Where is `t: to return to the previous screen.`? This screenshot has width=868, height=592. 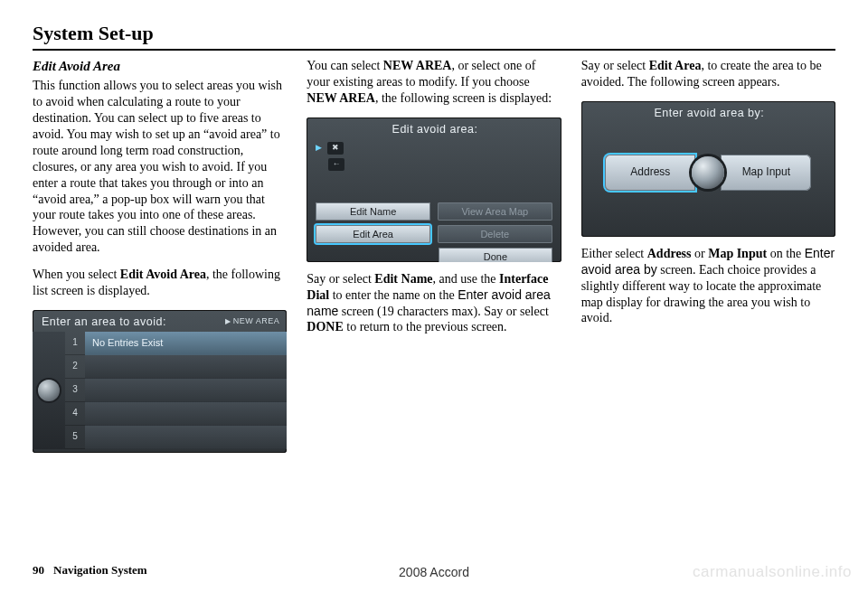 t: to return to the previous screen. is located at coordinates (425, 327).